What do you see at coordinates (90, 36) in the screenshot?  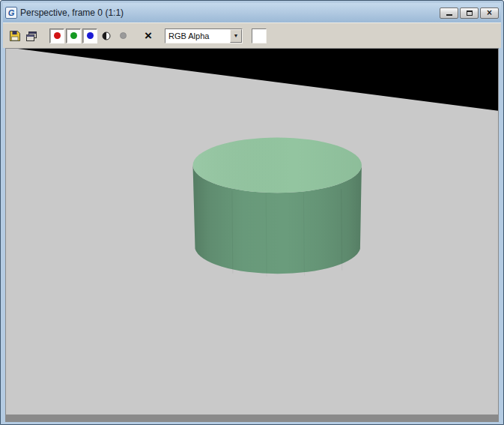 I see `blue-channel-button` at bounding box center [90, 36].